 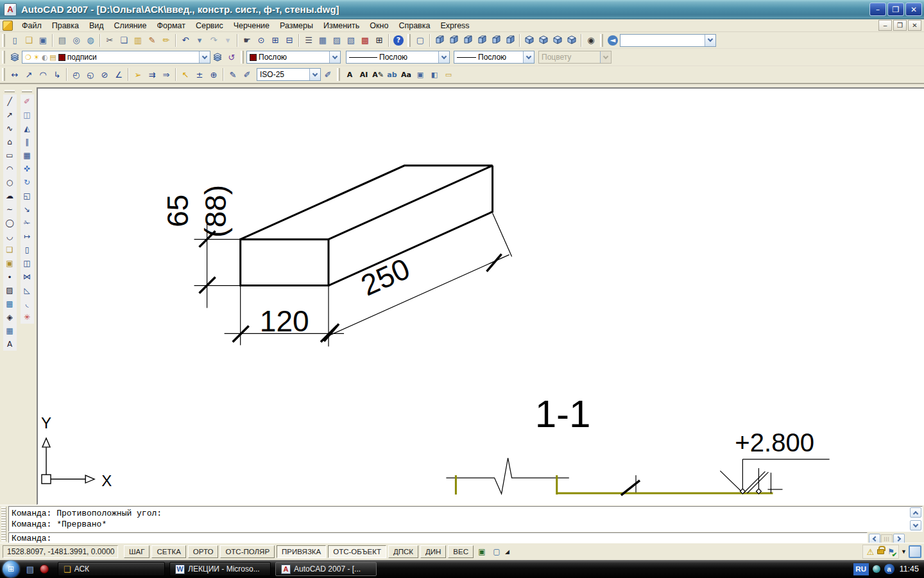 I want to click on mdi-restore-button: ❐, so click(x=900, y=26).